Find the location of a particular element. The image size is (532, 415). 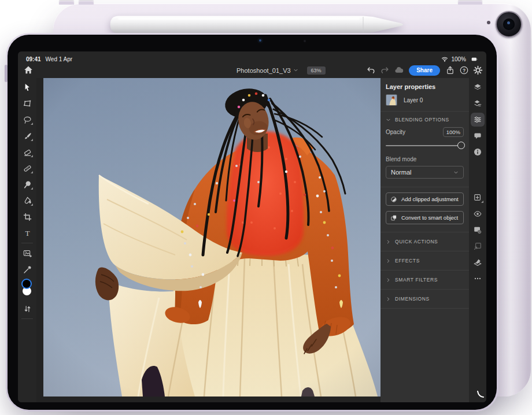

color-swatches is located at coordinates (27, 289).